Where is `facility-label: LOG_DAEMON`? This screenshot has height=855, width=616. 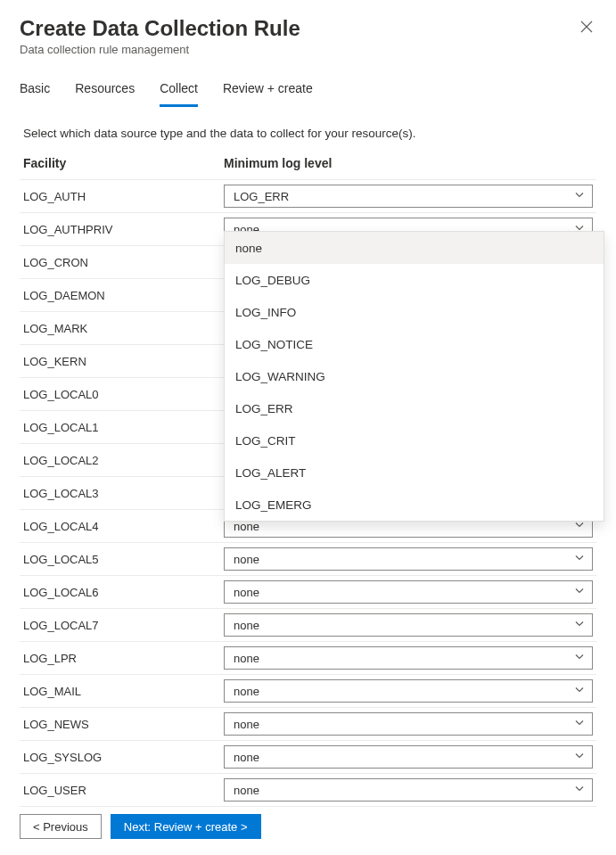 facility-label: LOG_DAEMON is located at coordinates (123, 296).